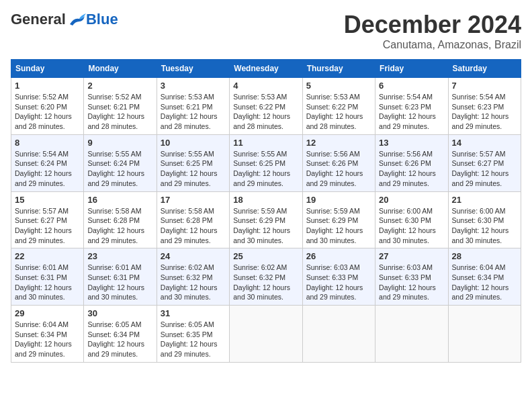 The height and width of the screenshot is (411, 532). What do you see at coordinates (433, 31) in the screenshot?
I see `title-block: December 2024 Canutama, Amazonas, Brazil` at bounding box center [433, 31].